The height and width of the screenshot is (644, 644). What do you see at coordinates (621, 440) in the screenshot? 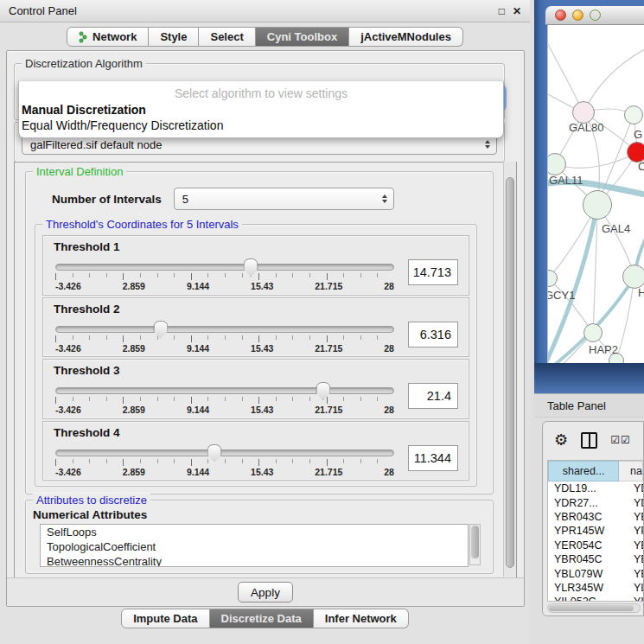
I see `select-columns-checkboxes-icon: ☑☑` at bounding box center [621, 440].